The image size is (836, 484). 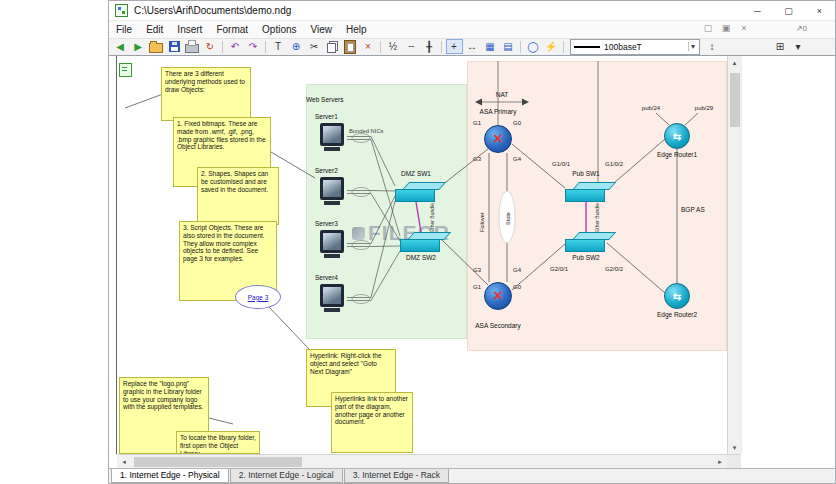 I want to click on pub-sw2-icon, so click(x=588, y=243).